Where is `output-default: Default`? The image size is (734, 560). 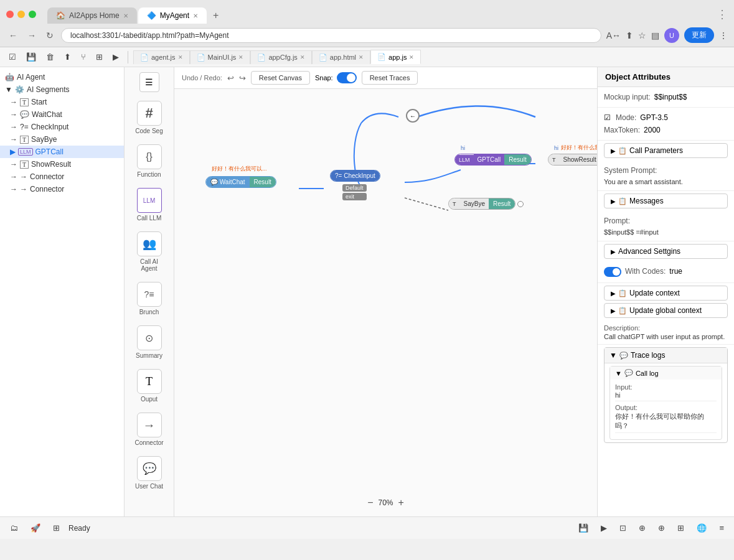 output-default: Default is located at coordinates (355, 188).